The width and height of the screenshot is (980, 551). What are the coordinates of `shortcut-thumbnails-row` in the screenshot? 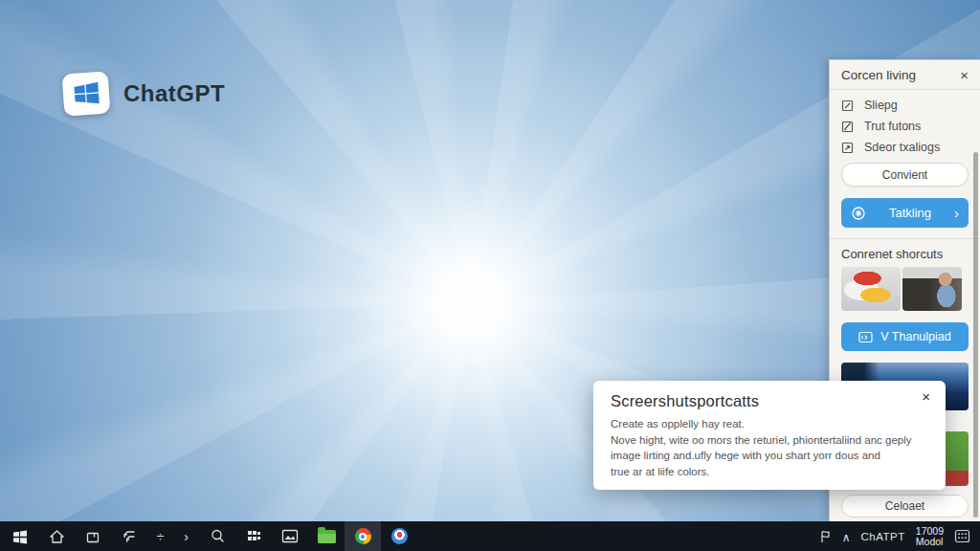 It's located at (905, 288).